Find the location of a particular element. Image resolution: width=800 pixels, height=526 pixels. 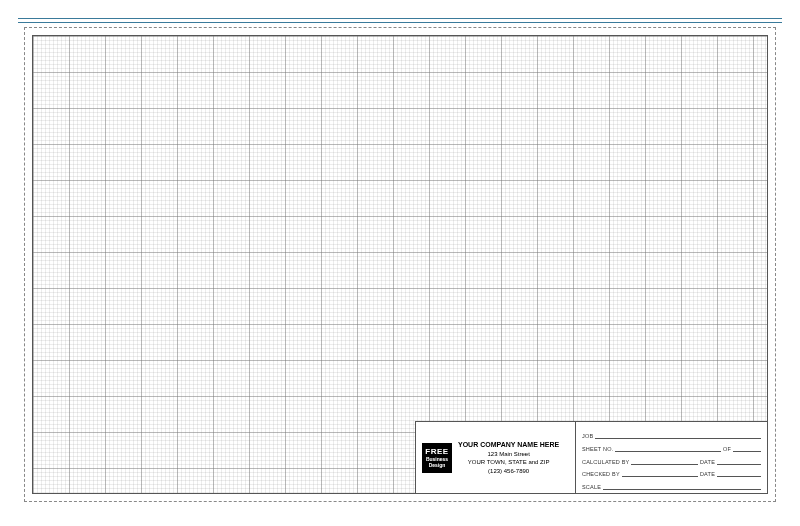

company-panel: FREE Business Design YOUR COMPANY NAME H… is located at coordinates (496, 458).